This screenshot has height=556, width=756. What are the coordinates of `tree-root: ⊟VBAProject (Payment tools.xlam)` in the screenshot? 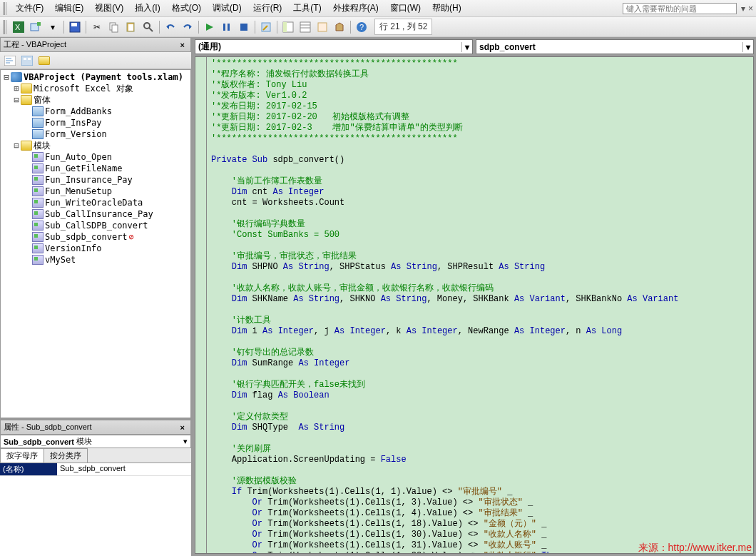 It's located at (96, 77).